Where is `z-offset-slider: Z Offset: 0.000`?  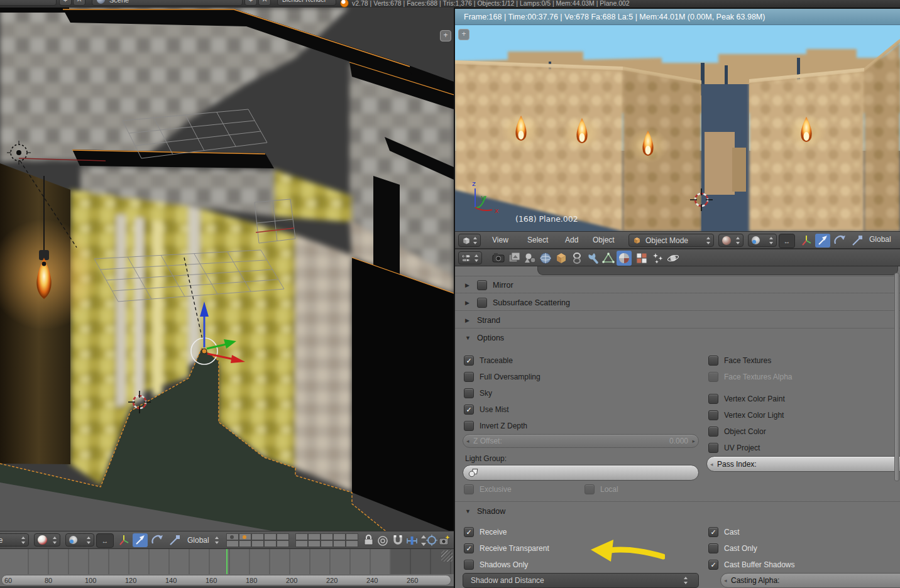
z-offset-slider: Z Offset: 0.000 is located at coordinates (581, 441).